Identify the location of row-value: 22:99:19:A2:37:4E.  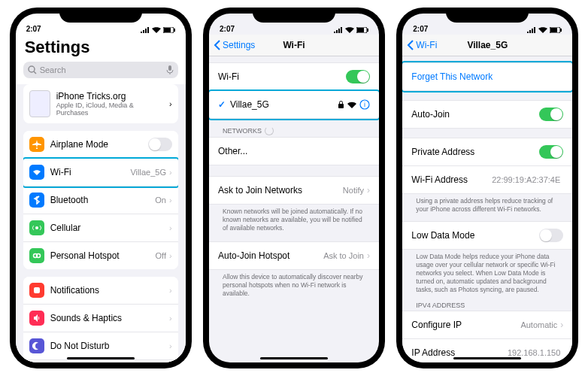
(526, 180).